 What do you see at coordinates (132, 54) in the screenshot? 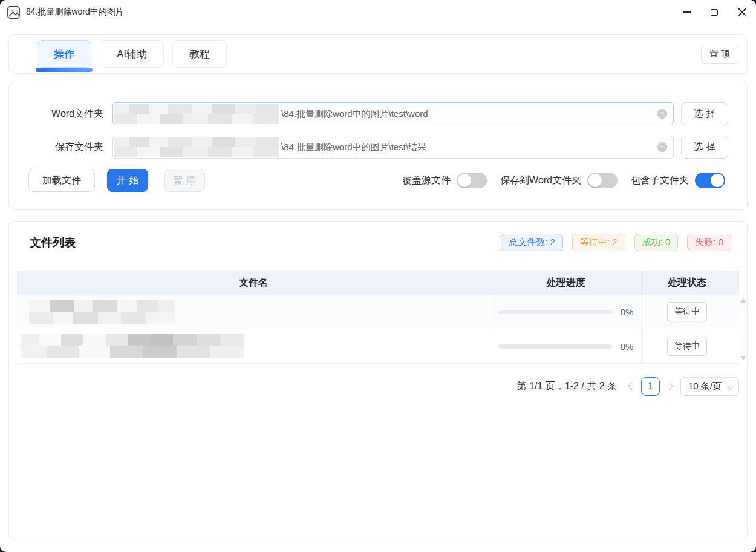
I see `tab-ai-assist: AI辅助` at bounding box center [132, 54].